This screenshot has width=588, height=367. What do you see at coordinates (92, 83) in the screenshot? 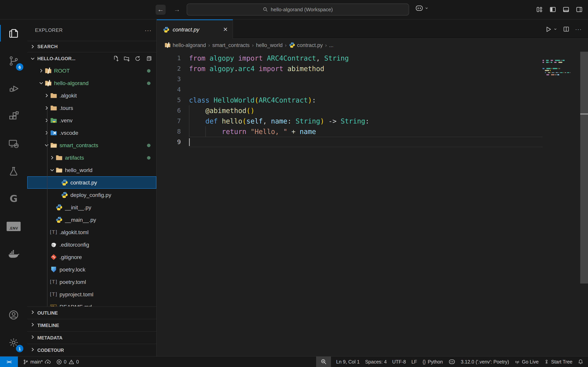
I see `tree-item-hello-algorand: hello-algorand` at bounding box center [92, 83].